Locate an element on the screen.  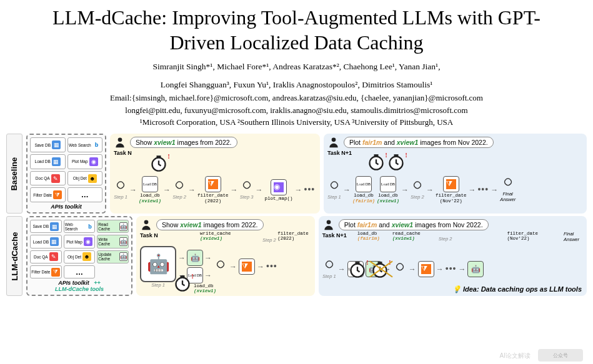
toolkit-caption: APIs toolkit ++LLM-dCache tools is located at coordinates (79, 286).